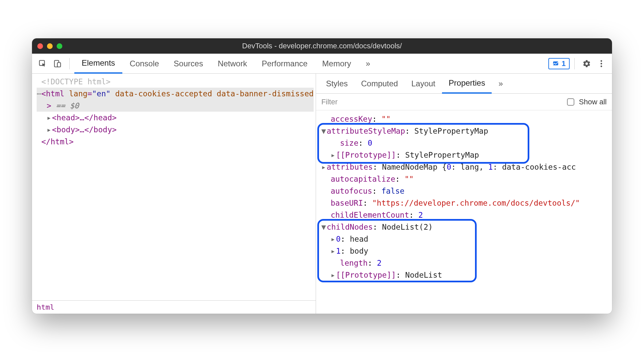 The width and height of the screenshot is (644, 352). I want to click on show-all-checkbox, so click(571, 102).